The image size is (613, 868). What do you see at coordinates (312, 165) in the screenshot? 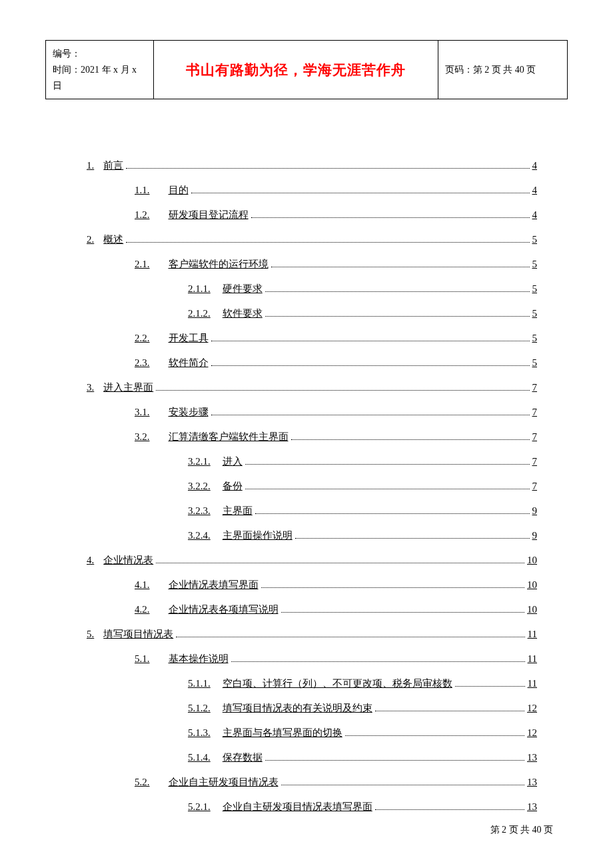
I see `toc-entry: 1.前言4` at bounding box center [312, 165].